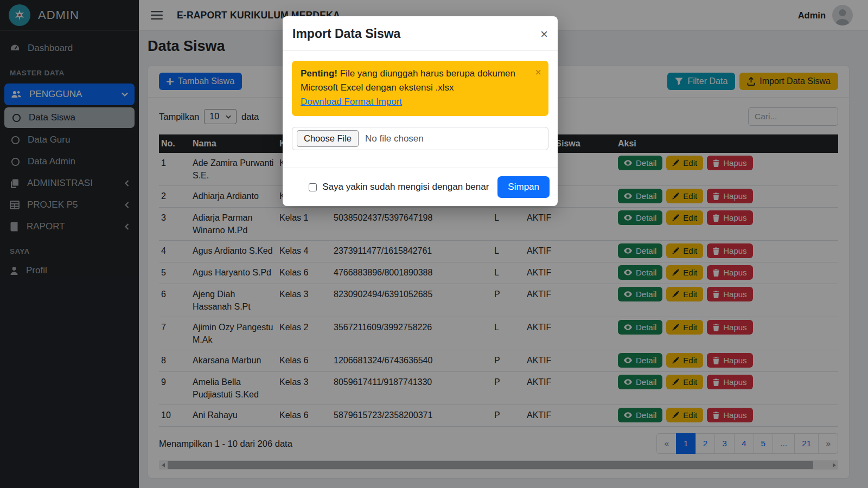 The height and width of the screenshot is (488, 868). What do you see at coordinates (420, 139) in the screenshot?
I see `file-input: Choose File No file chosen` at bounding box center [420, 139].